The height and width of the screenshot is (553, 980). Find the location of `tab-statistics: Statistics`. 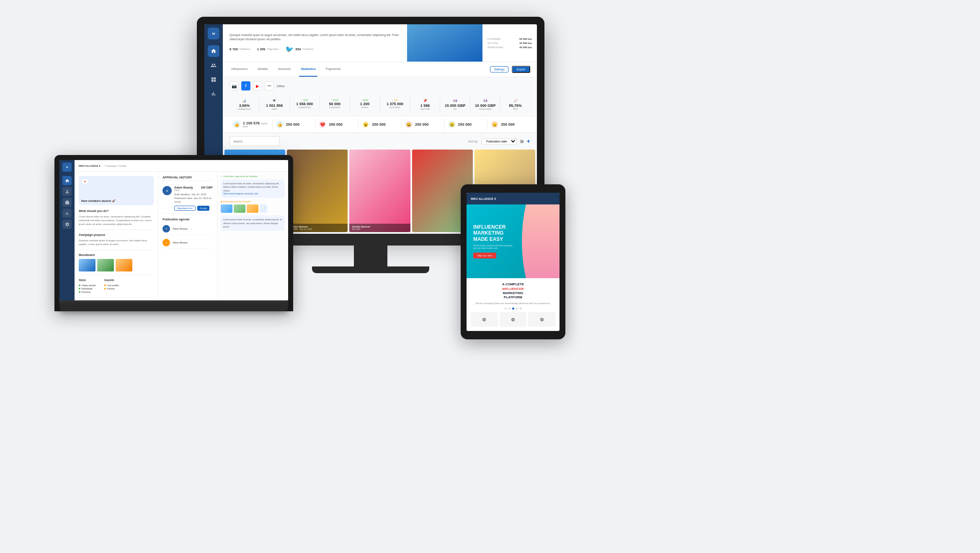

tab-statistics: Statistics is located at coordinates (308, 70).